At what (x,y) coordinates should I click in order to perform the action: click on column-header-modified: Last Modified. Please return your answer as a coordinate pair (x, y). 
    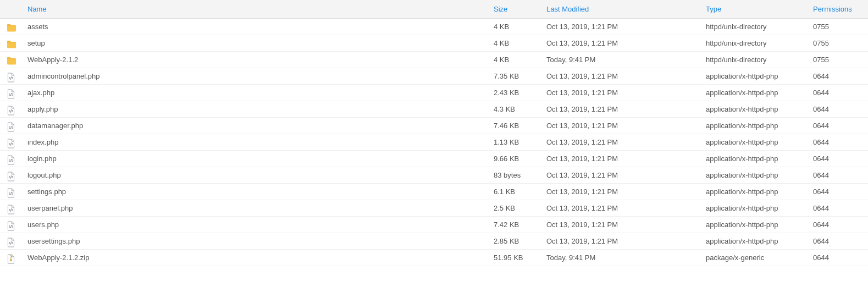
    Looking at the image, I should click on (621, 9).